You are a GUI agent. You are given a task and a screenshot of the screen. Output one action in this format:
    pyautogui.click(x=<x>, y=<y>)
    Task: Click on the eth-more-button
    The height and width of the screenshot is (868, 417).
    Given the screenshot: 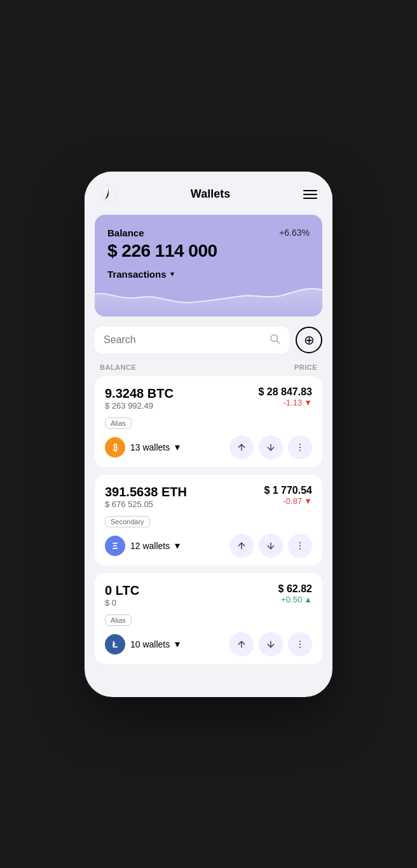 What is the action you would take?
    pyautogui.click(x=300, y=546)
    